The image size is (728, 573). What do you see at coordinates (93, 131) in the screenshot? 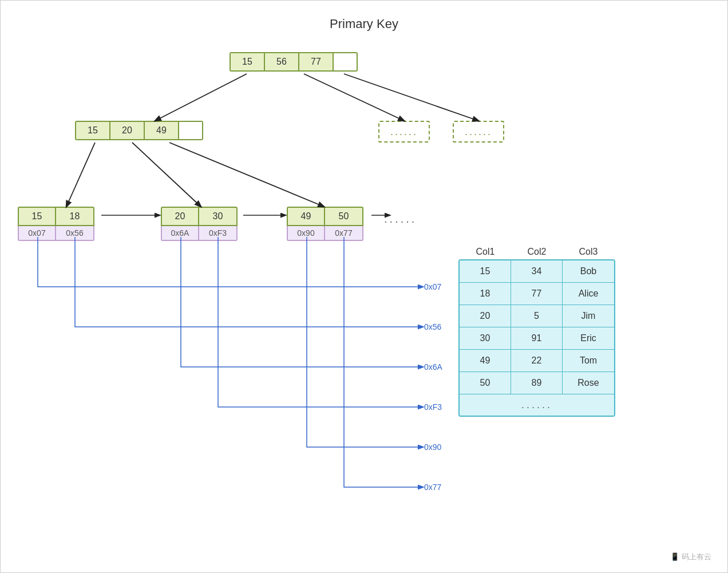
I see `l2-cell-0: 15` at bounding box center [93, 131].